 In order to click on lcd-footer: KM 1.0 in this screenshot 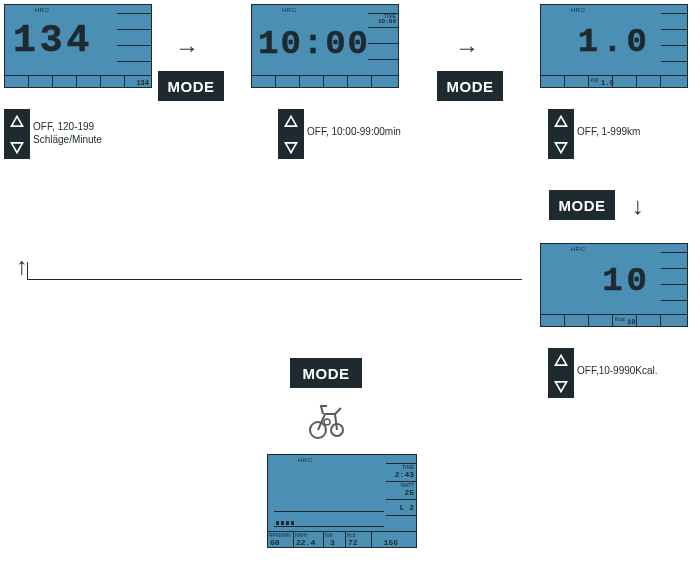, I will do `click(614, 81)`.